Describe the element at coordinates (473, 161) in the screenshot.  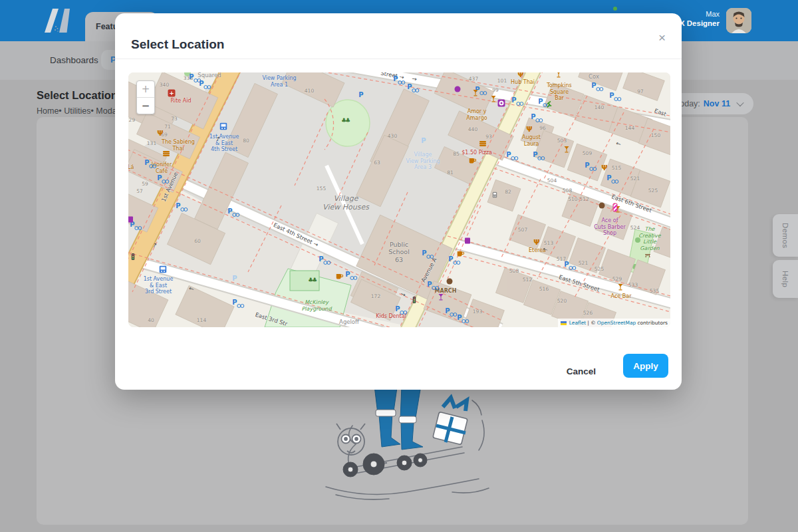
I see `map-marker-cup-icon` at that location.